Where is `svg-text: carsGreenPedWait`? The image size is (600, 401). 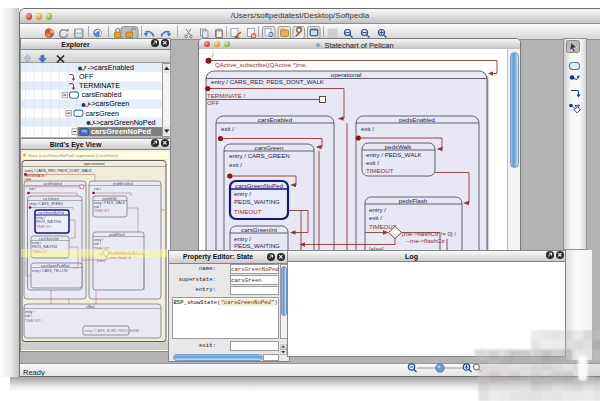 svg-text: carsGreenPedWait is located at coordinates (56, 266).